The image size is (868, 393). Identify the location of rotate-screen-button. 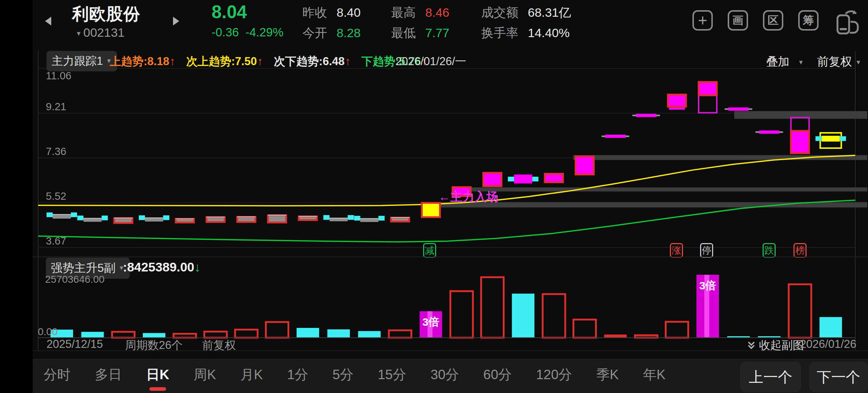
(847, 21).